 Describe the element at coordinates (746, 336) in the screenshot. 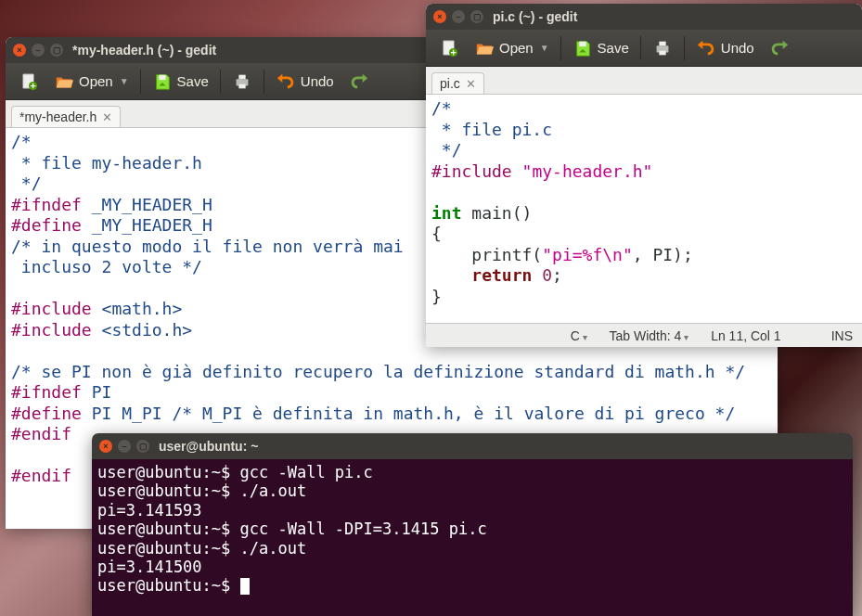

I see `cursor-position: Ln 11, Col 1` at that location.